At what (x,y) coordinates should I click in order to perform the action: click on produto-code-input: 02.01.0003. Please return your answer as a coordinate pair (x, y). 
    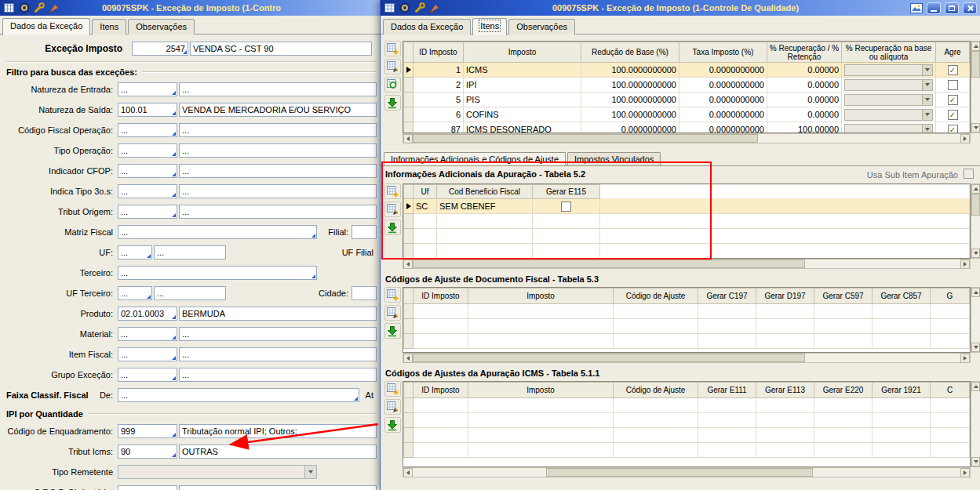
    Looking at the image, I should click on (148, 314).